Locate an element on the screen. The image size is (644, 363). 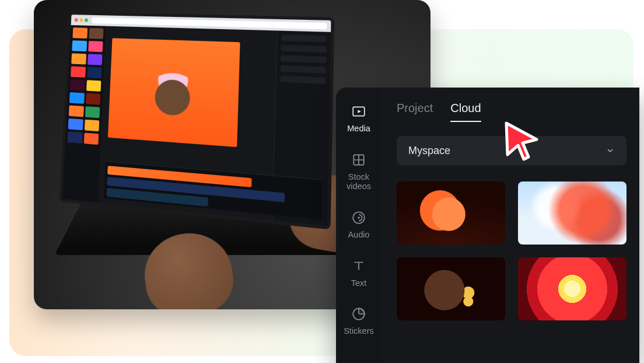
rail-label: Stock videos is located at coordinates (359, 182).